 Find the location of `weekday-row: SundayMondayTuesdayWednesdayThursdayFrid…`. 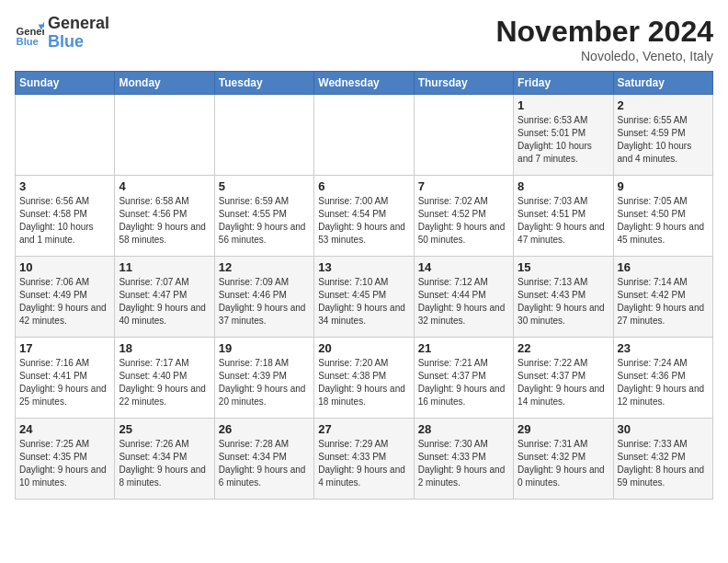

weekday-row: SundayMondayTuesdayWednesdayThursdayFrid… is located at coordinates (364, 83).